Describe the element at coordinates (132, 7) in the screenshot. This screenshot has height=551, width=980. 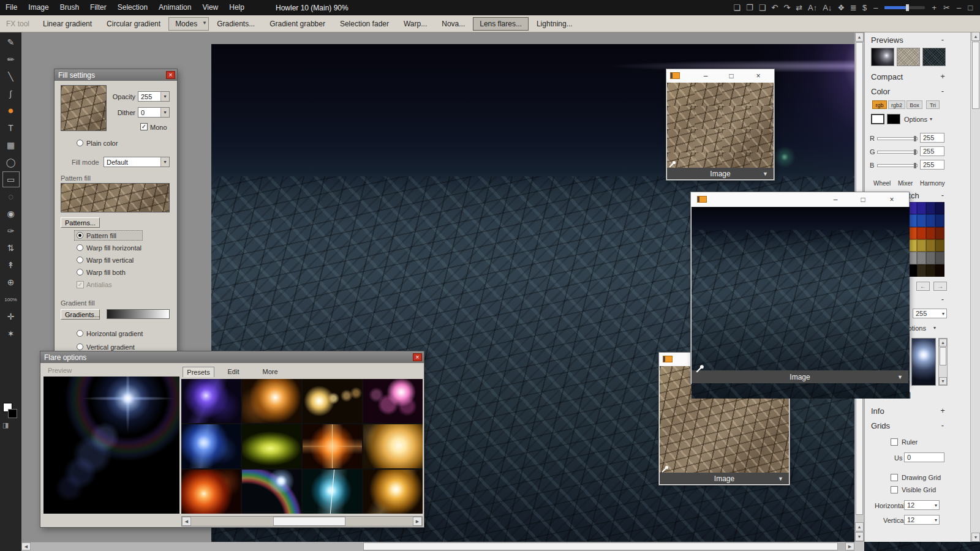
I see `menu-item: Selection` at that location.